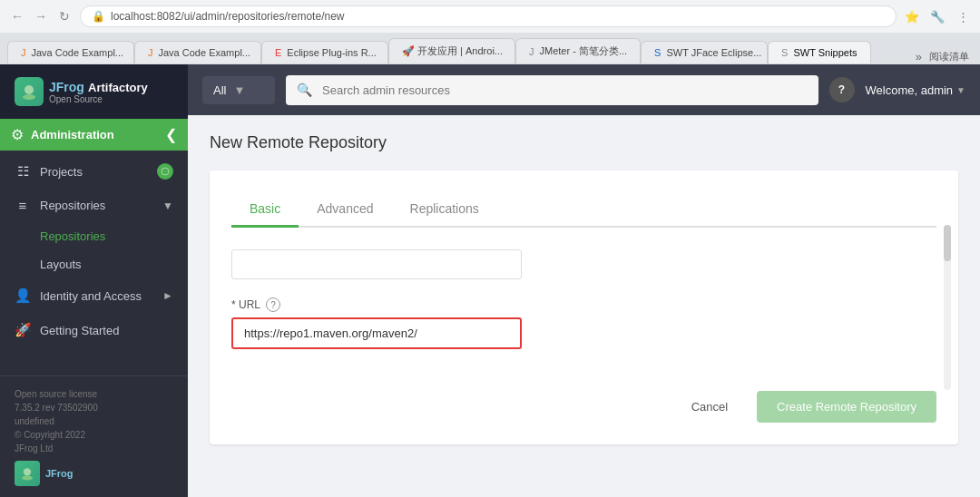 Image resolution: width=980 pixels, height=497 pixels. I want to click on menu-button: ⋮, so click(963, 16).